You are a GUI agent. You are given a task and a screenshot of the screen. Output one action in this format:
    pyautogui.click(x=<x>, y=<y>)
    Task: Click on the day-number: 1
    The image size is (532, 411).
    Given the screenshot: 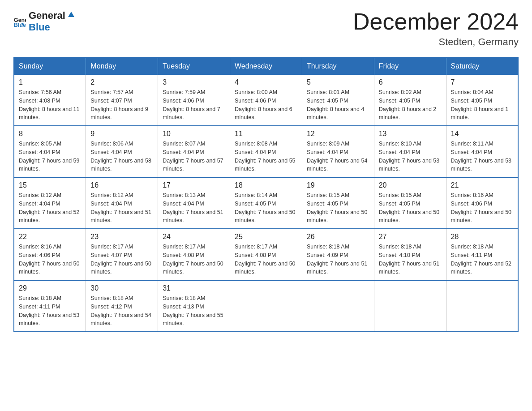 What is the action you would take?
    pyautogui.click(x=50, y=82)
    